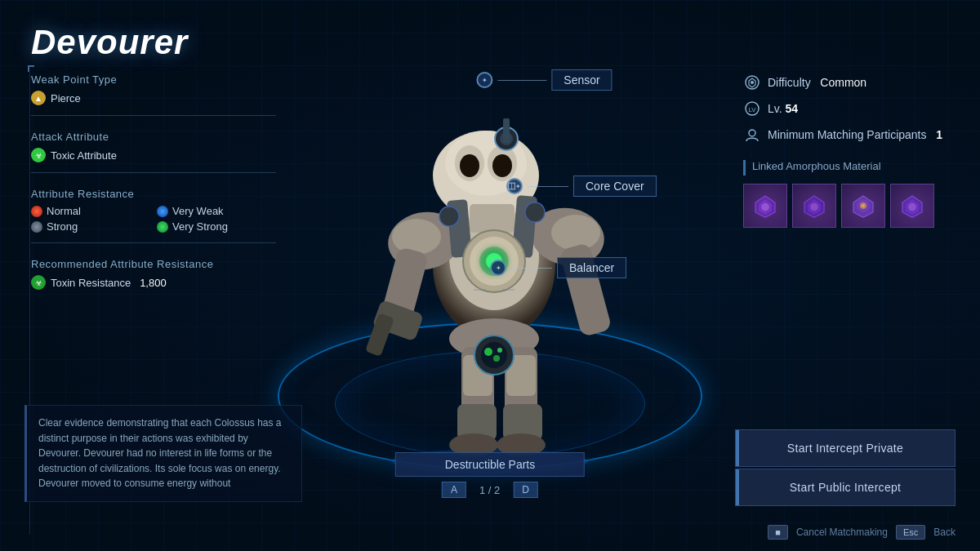 This screenshot has width=980, height=551. I want to click on balancer-callout-dot, so click(498, 268).